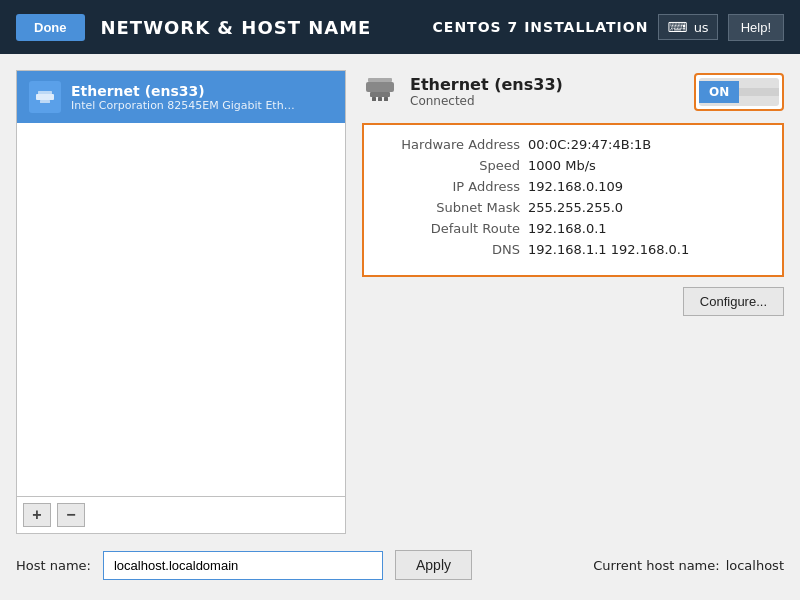  I want to click on add-network-button: +, so click(37, 515).